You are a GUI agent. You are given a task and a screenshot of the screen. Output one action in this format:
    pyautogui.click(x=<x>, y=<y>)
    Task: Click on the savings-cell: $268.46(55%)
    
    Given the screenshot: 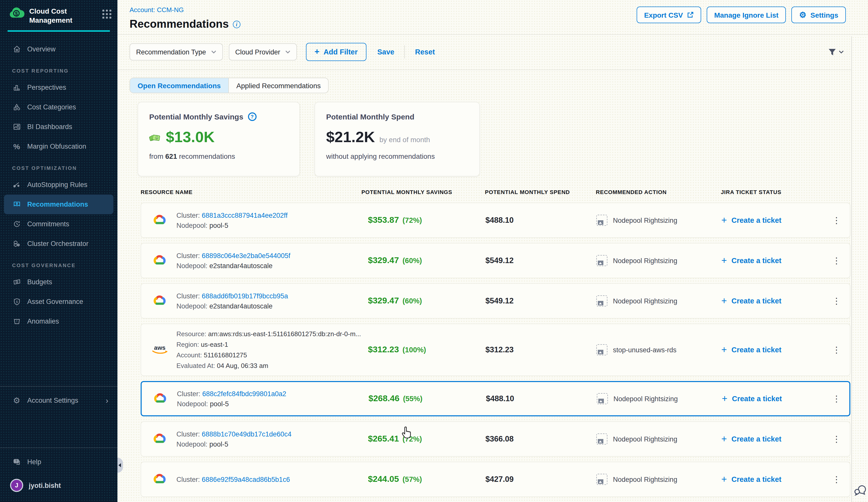 What is the action you would take?
    pyautogui.click(x=424, y=399)
    